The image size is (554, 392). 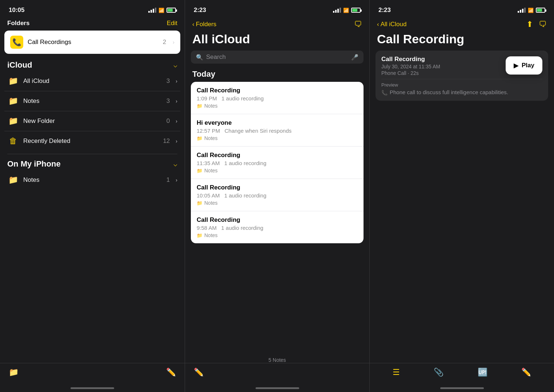 What do you see at coordinates (346, 10) in the screenshot?
I see `wifi-icon-2: 📶` at bounding box center [346, 10].